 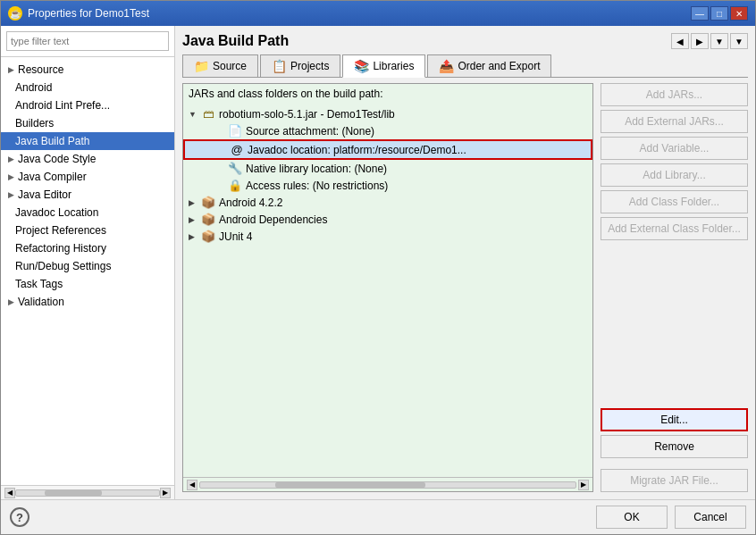 I want to click on tree-item-label: robotium-solo-5.1.jar - Demo1Test/lib, so click(x=307, y=114).